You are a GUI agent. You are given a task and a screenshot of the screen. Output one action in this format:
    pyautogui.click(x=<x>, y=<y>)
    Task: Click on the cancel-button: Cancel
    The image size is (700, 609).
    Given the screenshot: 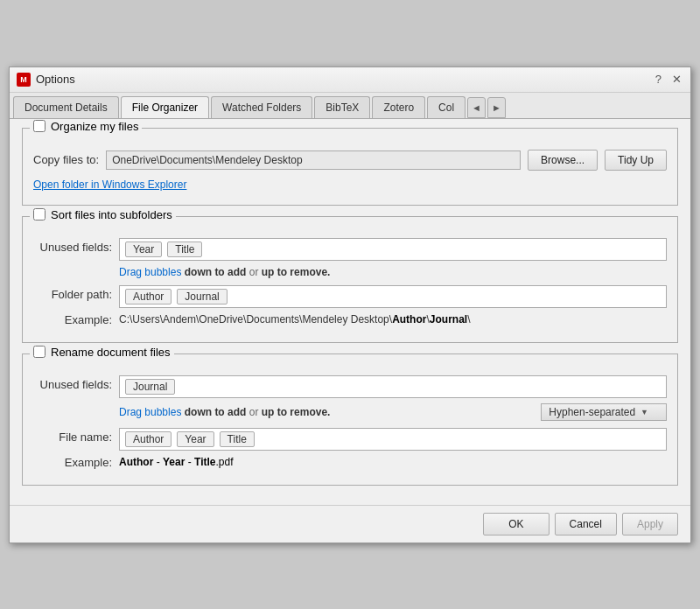 What is the action you would take?
    pyautogui.click(x=586, y=524)
    